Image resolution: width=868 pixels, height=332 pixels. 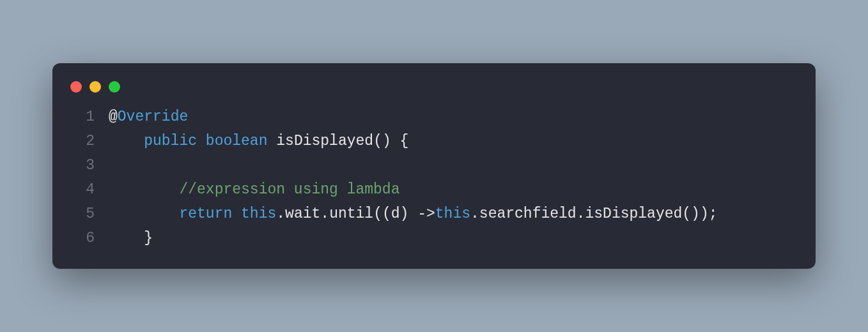 What do you see at coordinates (289, 190) in the screenshot?
I see `code-token: //expression using lambda` at bounding box center [289, 190].